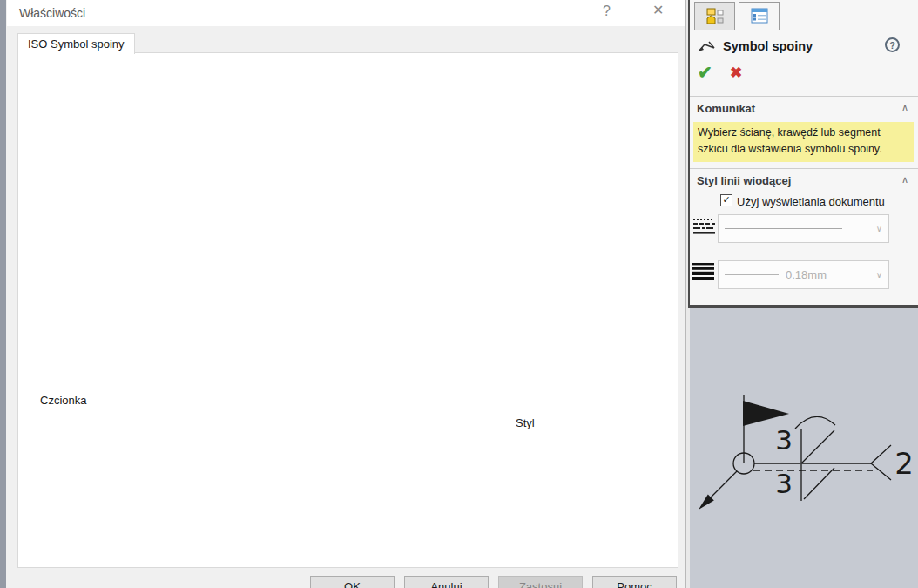  I want to click on line-style-sample, so click(784, 228).